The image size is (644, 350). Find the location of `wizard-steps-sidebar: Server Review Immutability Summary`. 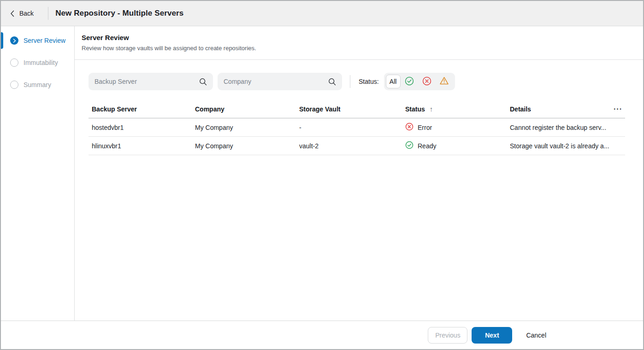

wizard-steps-sidebar: Server Review Immutability Summary is located at coordinates (38, 173).